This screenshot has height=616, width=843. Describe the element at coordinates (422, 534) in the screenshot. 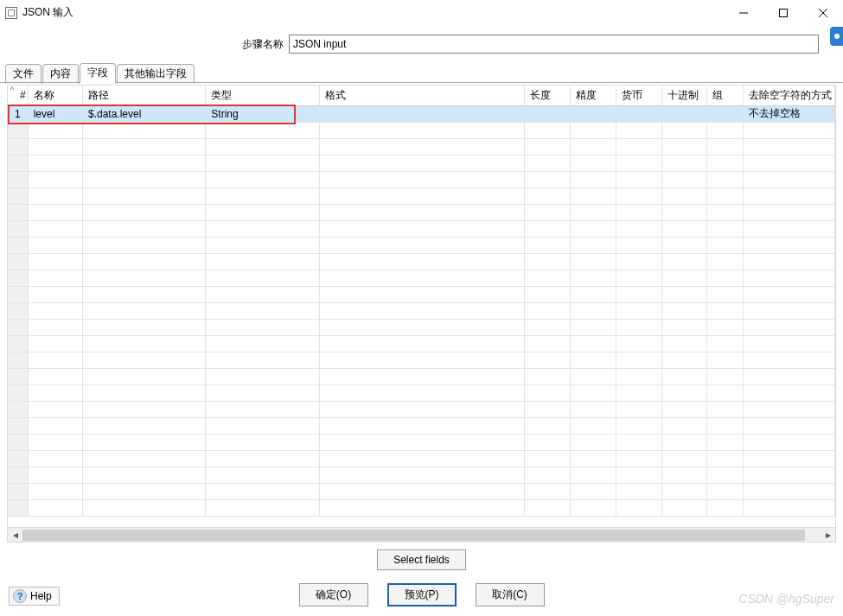

I see `horizontal-scrollbar: ◂ ▸` at that location.